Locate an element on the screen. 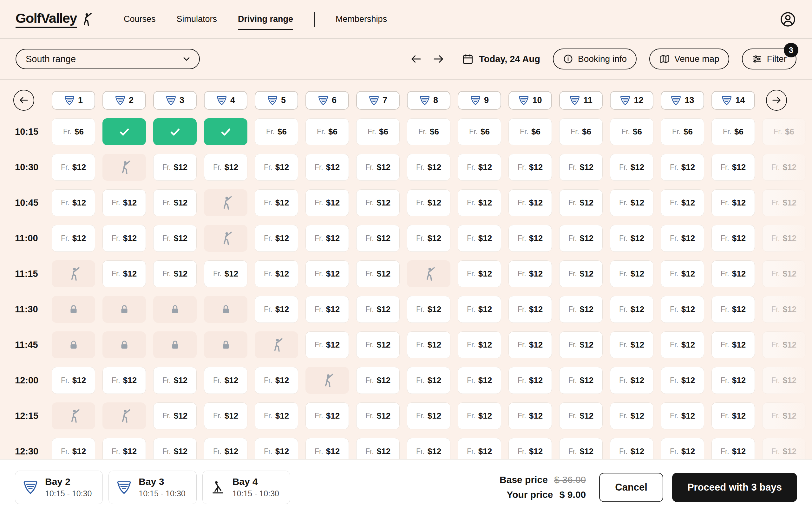  selected-bay-card-bay-4: Bay 410:15 - 10:30 is located at coordinates (246, 487).